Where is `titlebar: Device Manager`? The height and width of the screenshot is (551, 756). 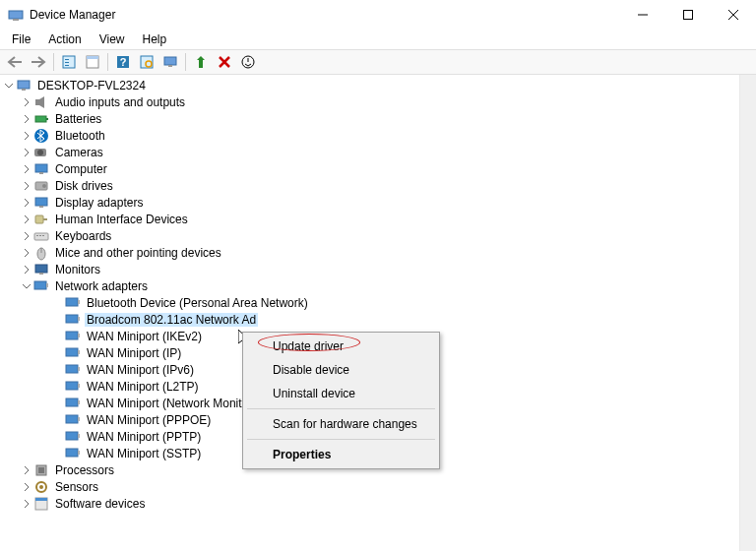
titlebar: Device Manager is located at coordinates (378, 15).